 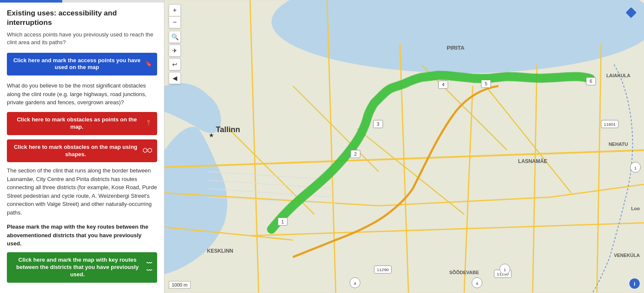 I want to click on pin-icon: 📍, so click(x=149, y=124).